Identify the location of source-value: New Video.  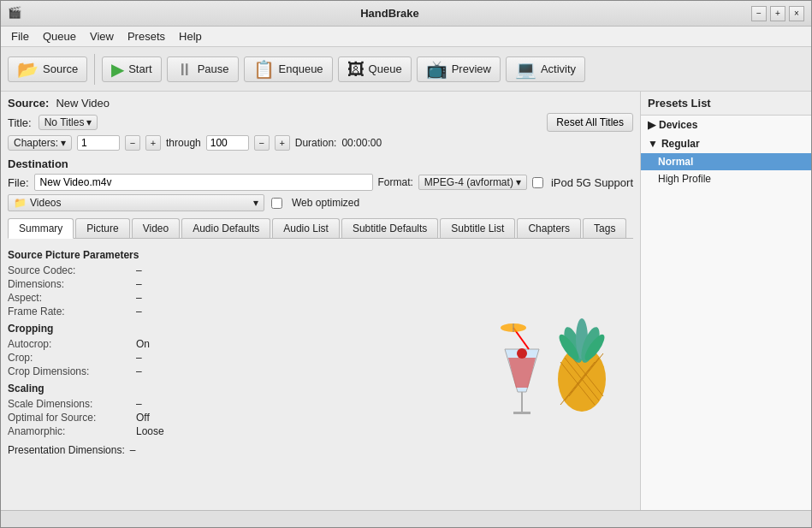
(82, 103).